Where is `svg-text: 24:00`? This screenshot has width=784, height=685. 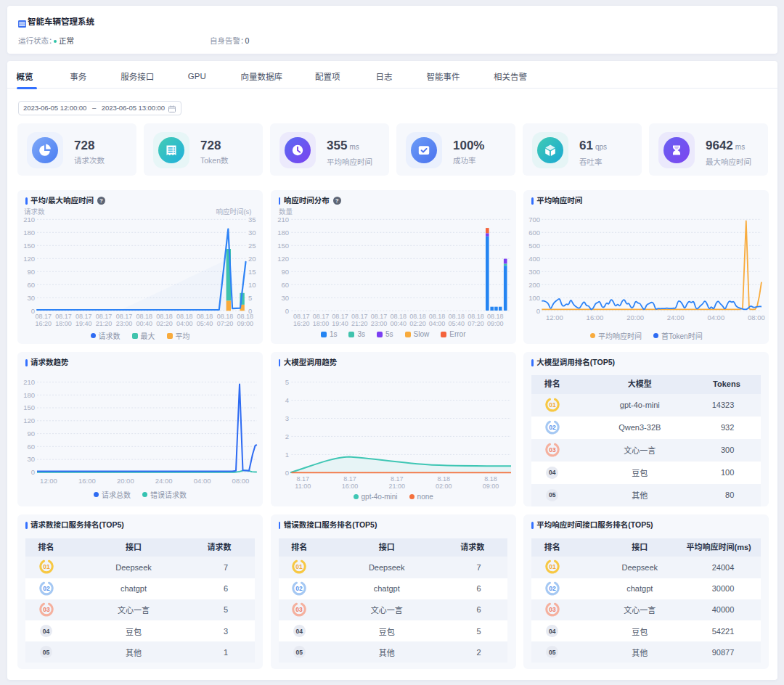
svg-text: 24:00 is located at coordinates (676, 318).